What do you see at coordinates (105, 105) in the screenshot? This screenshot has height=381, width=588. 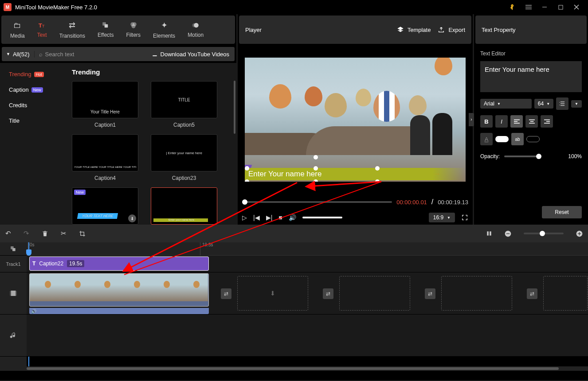 I see `template-caption1: Your Title HereCaption1` at bounding box center [105, 105].